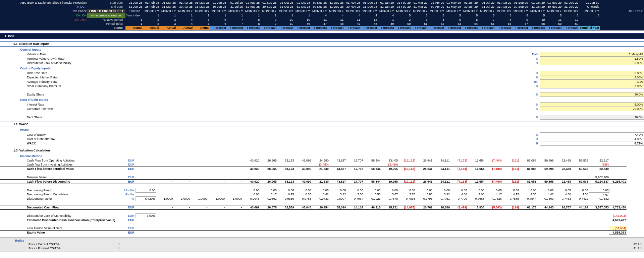 Image resolution: width=644 pixels, height=258 pixels. What do you see at coordinates (106, 11) in the screenshot?
I see `link-front-sheet: LINK TO FRONT SHEET` at bounding box center [106, 11].